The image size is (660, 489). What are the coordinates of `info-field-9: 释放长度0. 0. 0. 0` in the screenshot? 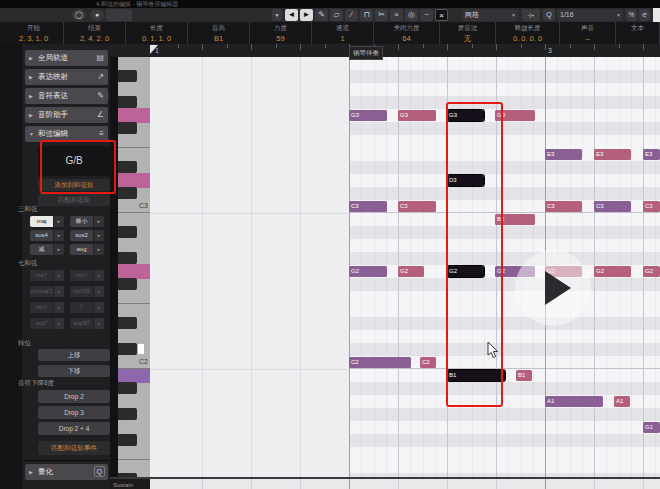 It's located at (528, 33).